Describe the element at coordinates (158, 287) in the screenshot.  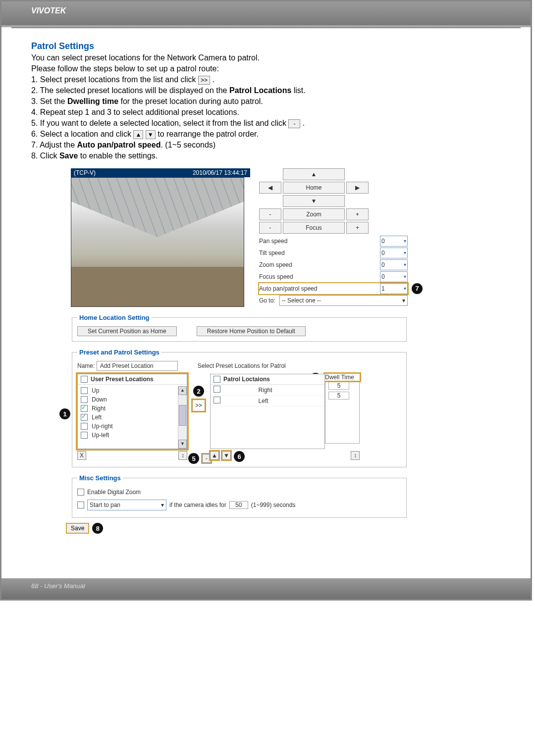
I see `warehouse-floor-graphic` at that location.